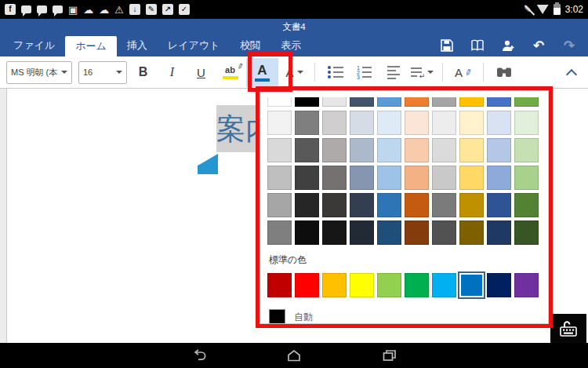  What do you see at coordinates (291, 46) in the screenshot?
I see `tab-view: 表示` at bounding box center [291, 46].